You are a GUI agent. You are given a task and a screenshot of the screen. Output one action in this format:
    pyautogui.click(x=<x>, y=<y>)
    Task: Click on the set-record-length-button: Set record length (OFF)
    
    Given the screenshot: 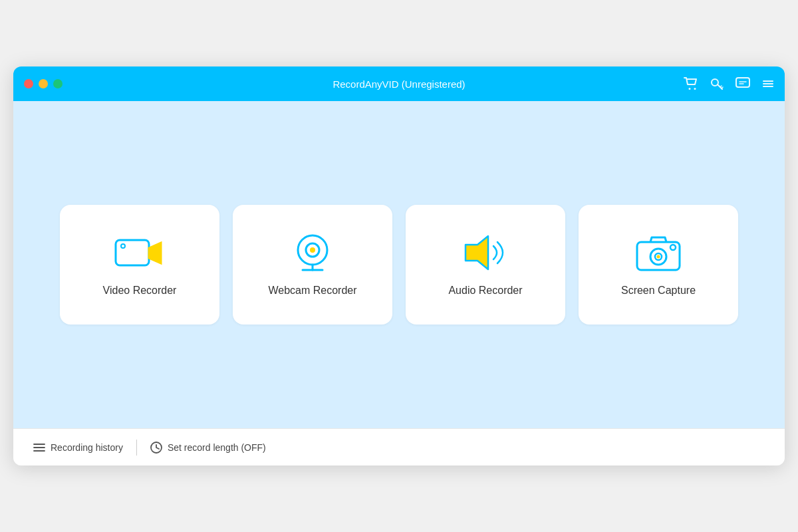 What is the action you would take?
    pyautogui.click(x=208, y=448)
    